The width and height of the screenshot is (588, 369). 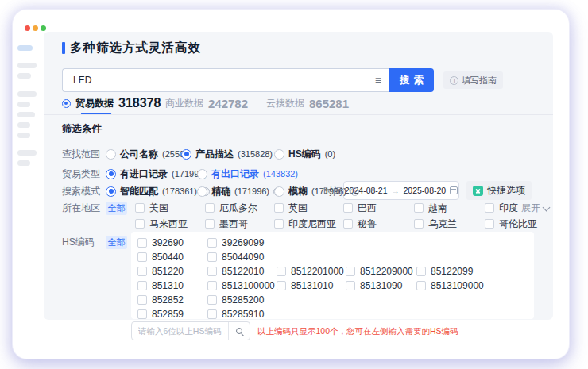 What do you see at coordinates (305, 286) in the screenshot?
I see `hs-code-checkbox: 85131010` at bounding box center [305, 286].